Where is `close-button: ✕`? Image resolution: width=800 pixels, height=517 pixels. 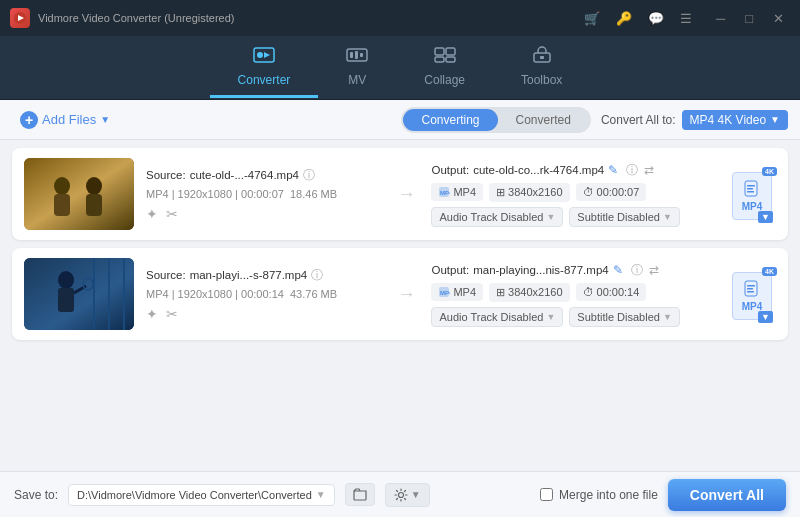 close-button: ✕ is located at coordinates (778, 18).